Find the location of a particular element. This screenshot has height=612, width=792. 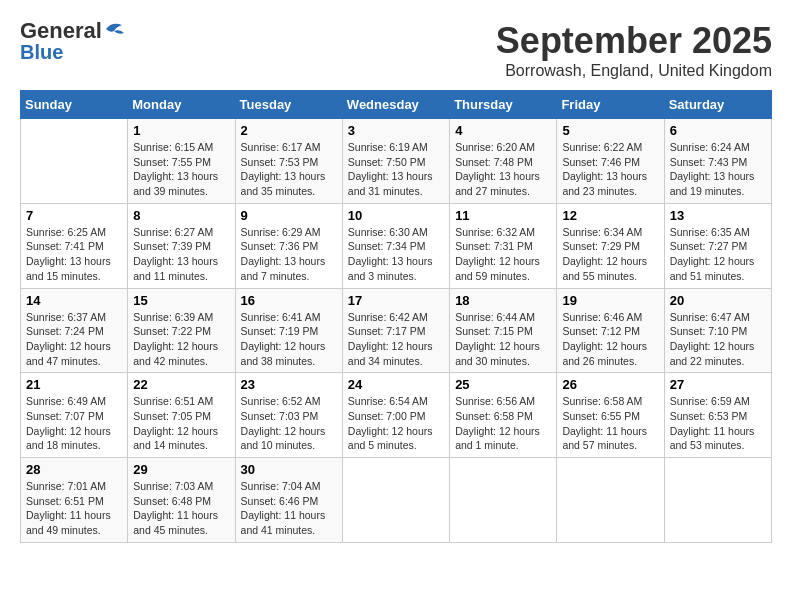

day-info: Sunrise: 6:24 AMSunset: 7:43 PMDaylight:… is located at coordinates (718, 170).